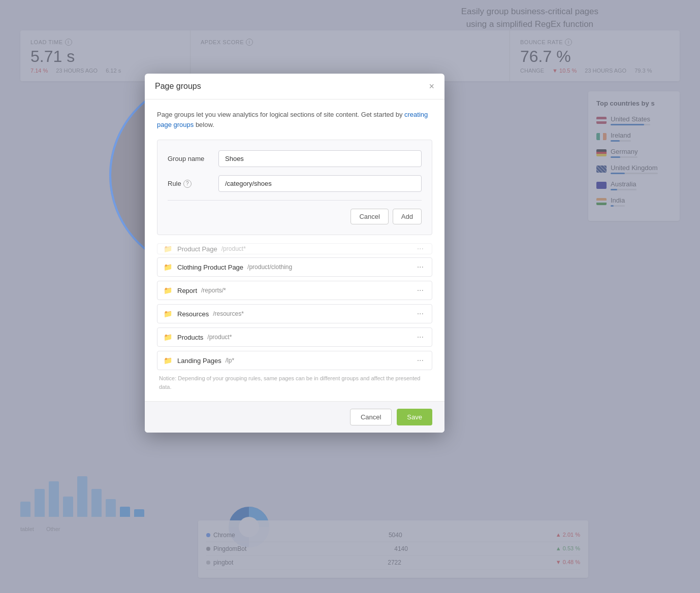 The height and width of the screenshot is (593, 700). I want to click on list-item: 📁 Product Page /product* ···, so click(295, 249).